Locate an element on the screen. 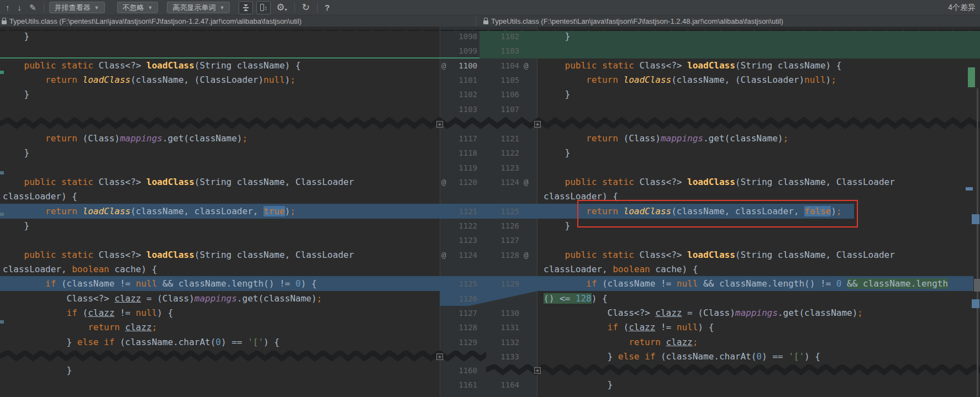 Image resolution: width=980 pixels, height=397 pixels. collapse-unchanged-toggle is located at coordinates (246, 8).